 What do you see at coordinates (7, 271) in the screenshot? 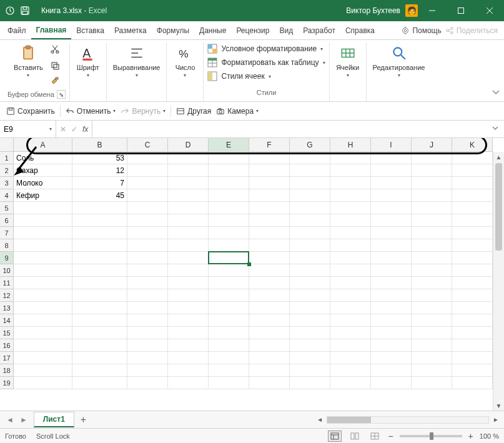
I see `row-header: 10` at bounding box center [7, 271].